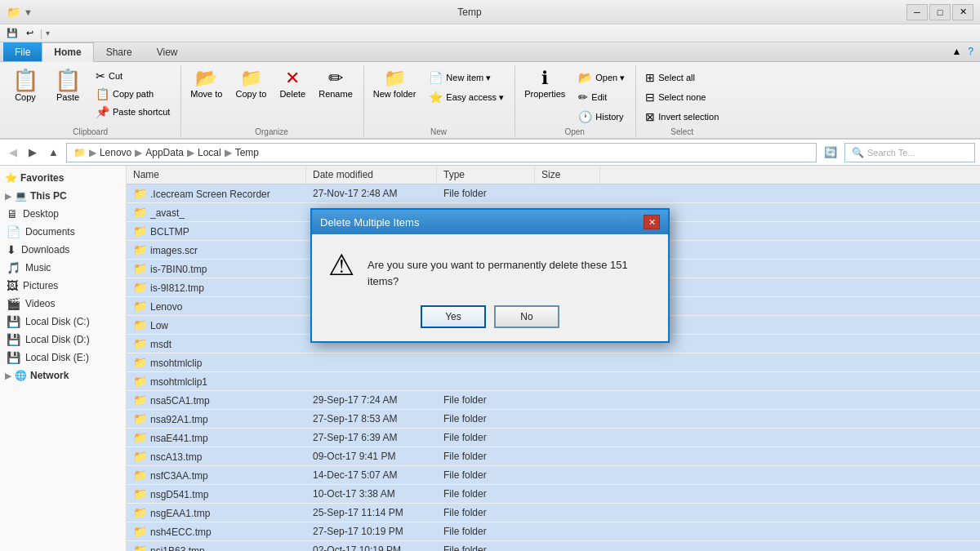 The height and width of the screenshot is (551, 980). What do you see at coordinates (652, 222) in the screenshot?
I see `dialog-close-button: ✕` at bounding box center [652, 222].